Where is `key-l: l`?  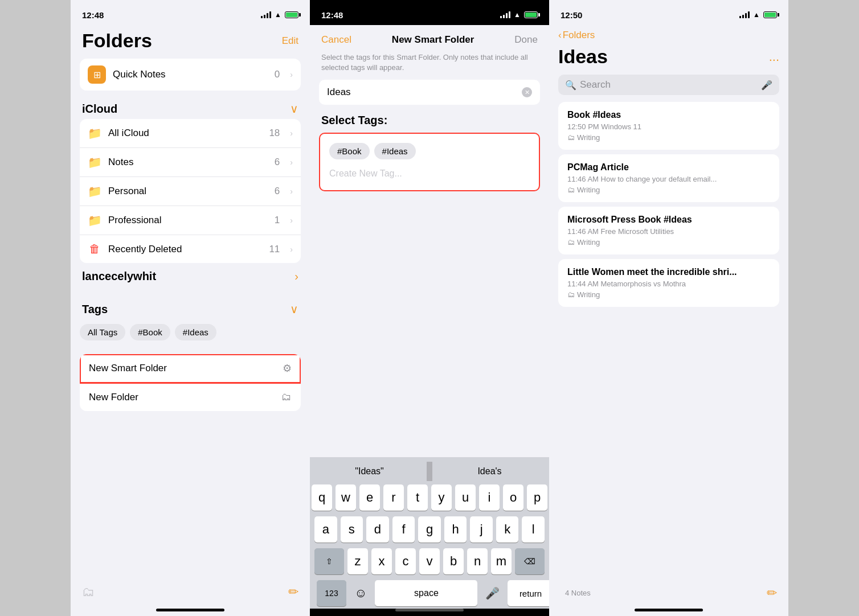 key-l: l is located at coordinates (533, 529).